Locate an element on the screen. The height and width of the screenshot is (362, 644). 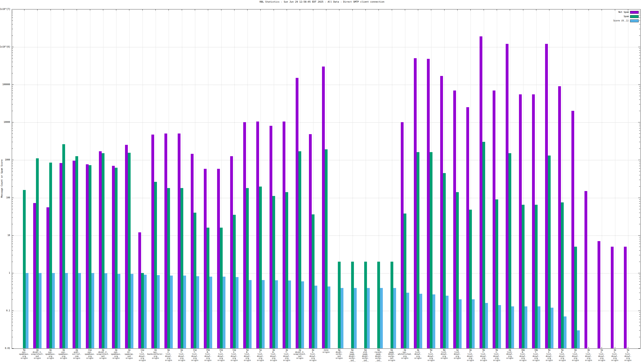
v-gridline is located at coordinates (615, 179).